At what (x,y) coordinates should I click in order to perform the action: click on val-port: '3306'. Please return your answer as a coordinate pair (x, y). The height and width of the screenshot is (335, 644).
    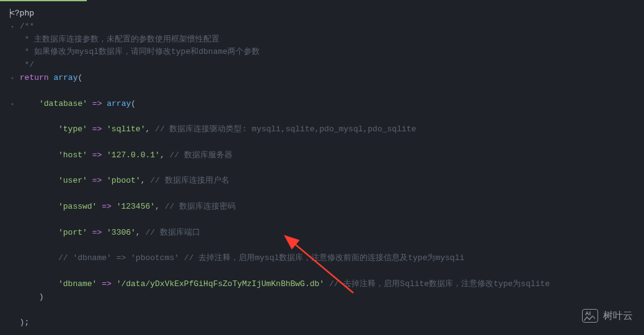
    Looking at the image, I should click on (121, 233).